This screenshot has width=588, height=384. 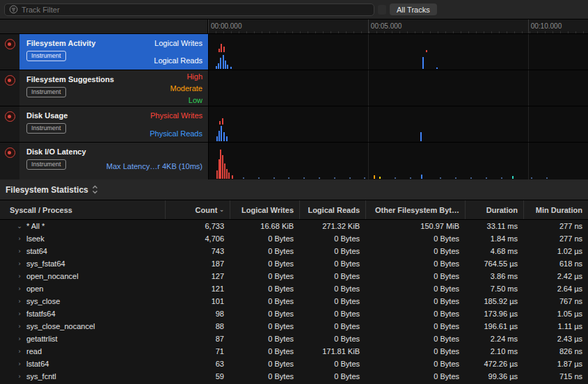 I want to click on filter-options-button, so click(x=382, y=10).